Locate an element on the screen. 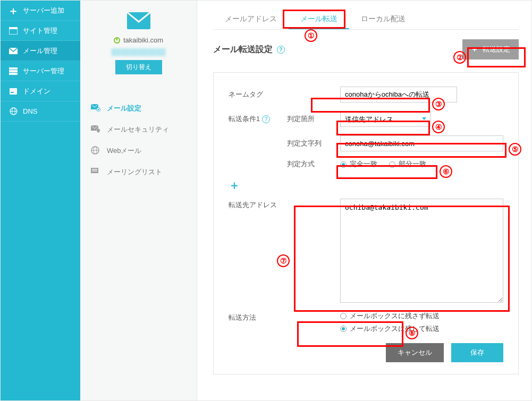 The width and height of the screenshot is (532, 401). globe-icon is located at coordinates (13, 112).